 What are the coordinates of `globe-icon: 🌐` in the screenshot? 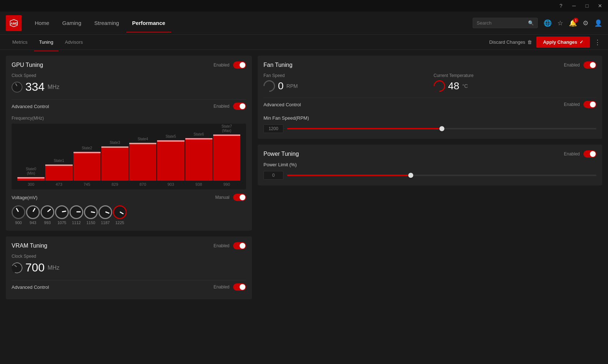 It's located at (548, 23).